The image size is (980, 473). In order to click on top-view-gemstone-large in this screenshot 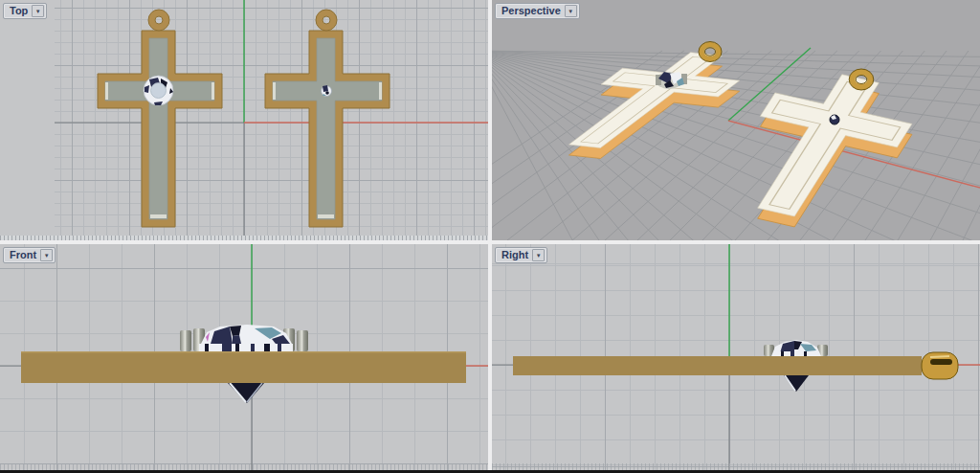, I will do `click(159, 90)`.